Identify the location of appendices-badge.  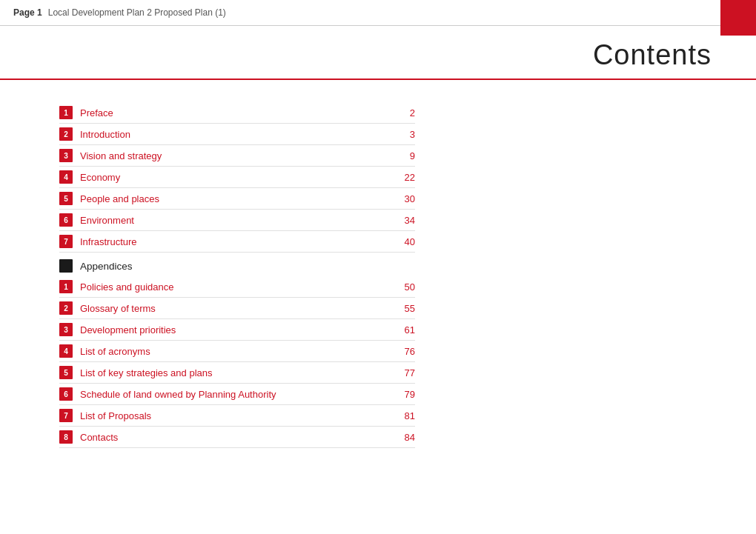
(66, 266).